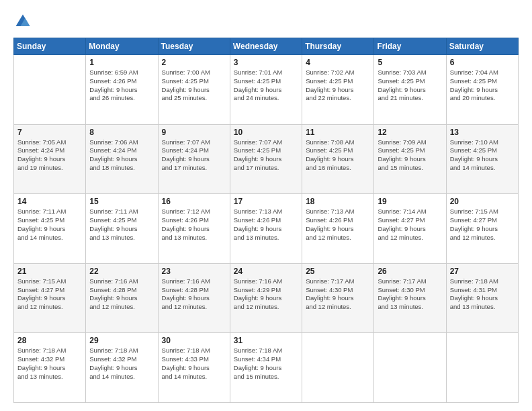 The image size is (532, 411). I want to click on calendar-cell: 5Sunrise: 7:03 AM Sunset: 4:25 PM Daylig…, so click(410, 90).